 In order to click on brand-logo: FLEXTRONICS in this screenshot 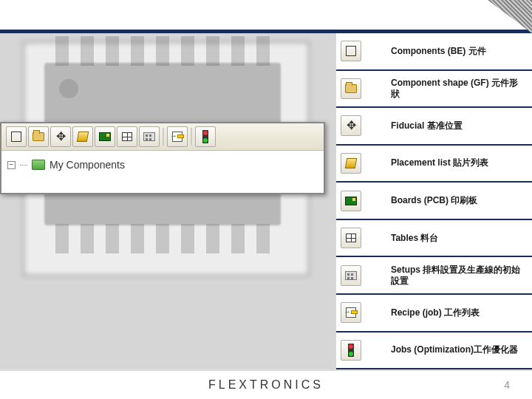, I will do `click(266, 385)`.